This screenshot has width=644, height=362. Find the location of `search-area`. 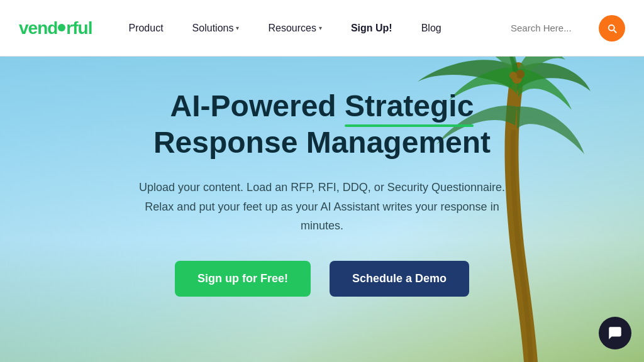

search-area is located at coordinates (568, 28).